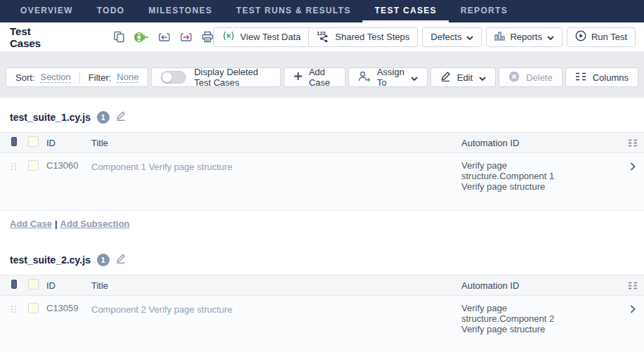  What do you see at coordinates (167, 77) in the screenshot?
I see `toggle-knob` at bounding box center [167, 77].